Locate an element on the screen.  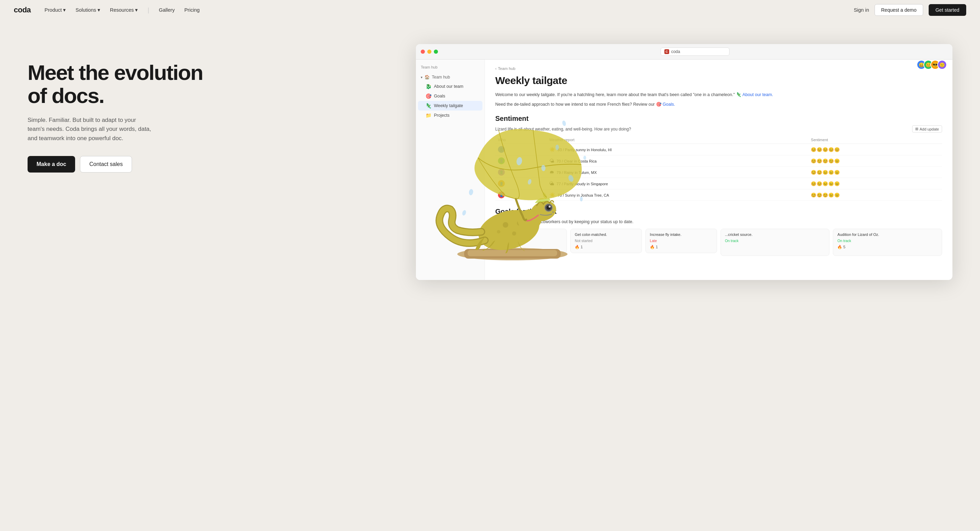
goals-cards: ...ify new sunny rock. On track 🔥 3 Get … is located at coordinates (719, 243).